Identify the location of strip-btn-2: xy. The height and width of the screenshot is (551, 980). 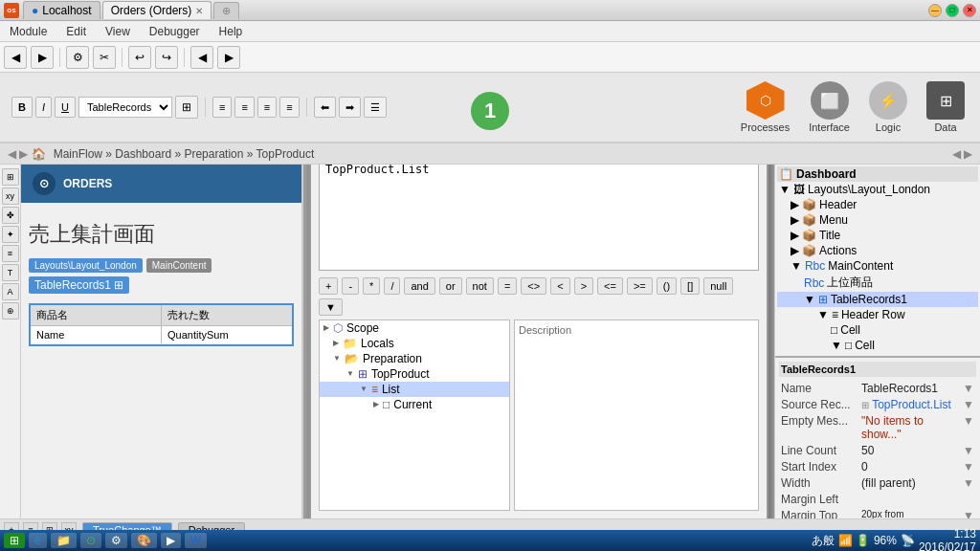
(11, 196).